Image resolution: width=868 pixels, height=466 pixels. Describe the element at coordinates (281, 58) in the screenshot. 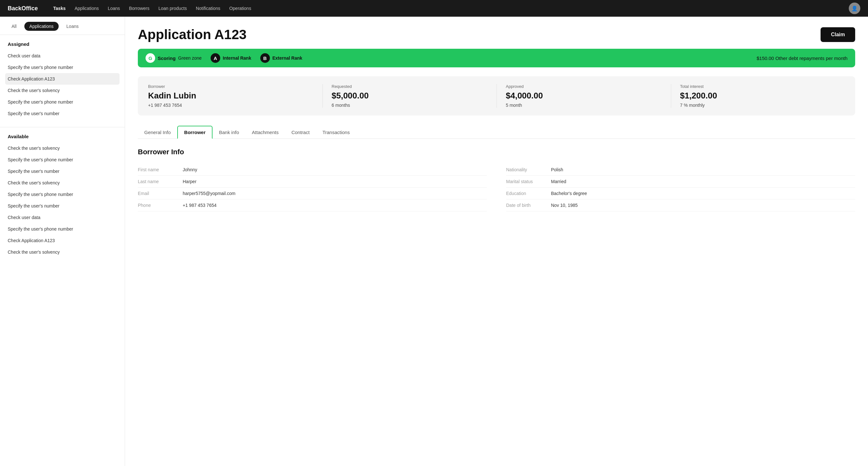

I see `scoring-external-rank: B External Rank` at that location.